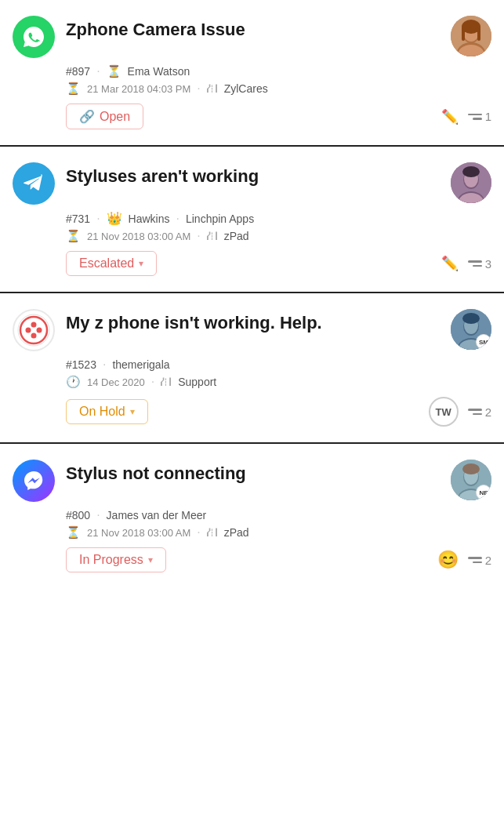 This screenshot has height=814, width=504. I want to click on product-4: zPad, so click(237, 532).